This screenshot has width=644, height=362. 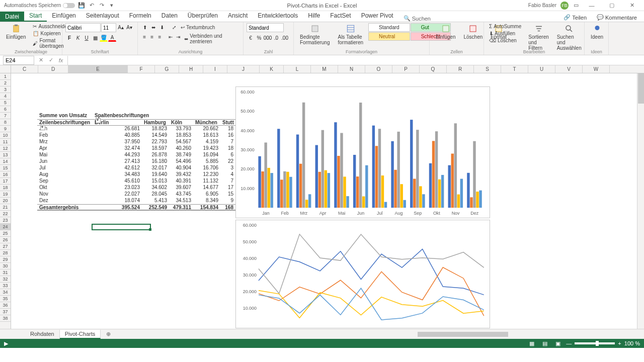 I want to click on row-header-2: 2, so click(x=5, y=83).